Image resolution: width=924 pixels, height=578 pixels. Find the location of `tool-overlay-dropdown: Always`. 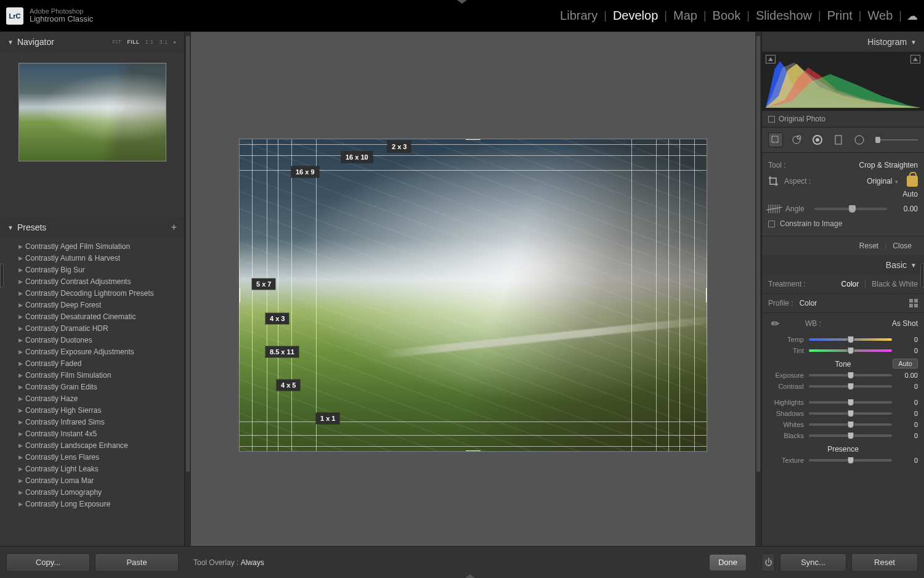

tool-overlay-dropdown: Always is located at coordinates (253, 563).